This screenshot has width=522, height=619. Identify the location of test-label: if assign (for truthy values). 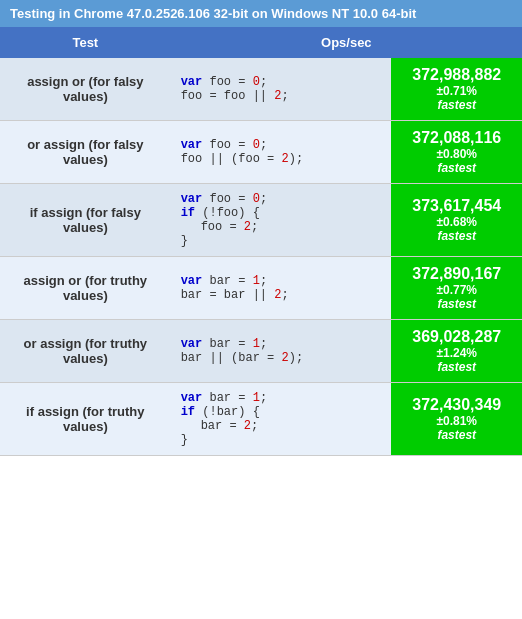
(86, 420).